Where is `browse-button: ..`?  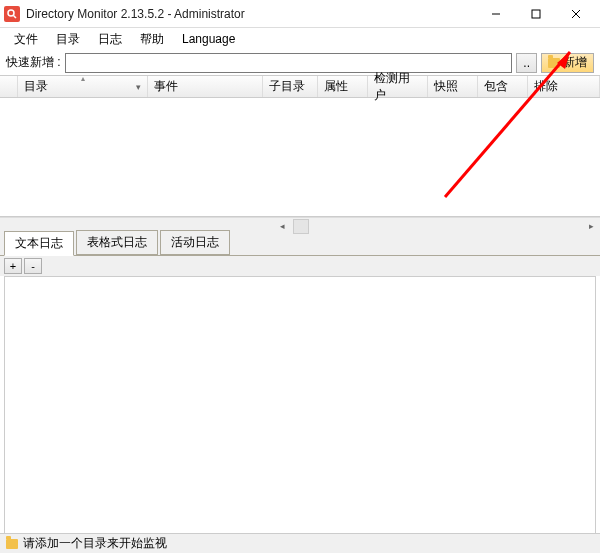 browse-button: .. is located at coordinates (526, 63).